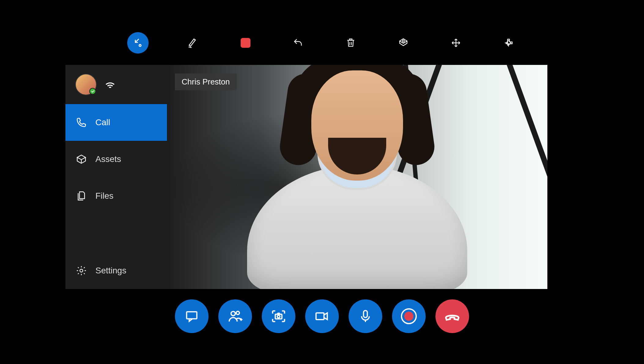 The width and height of the screenshot is (644, 364). I want to click on sidebar-nav: Call Assets Files, so click(116, 197).